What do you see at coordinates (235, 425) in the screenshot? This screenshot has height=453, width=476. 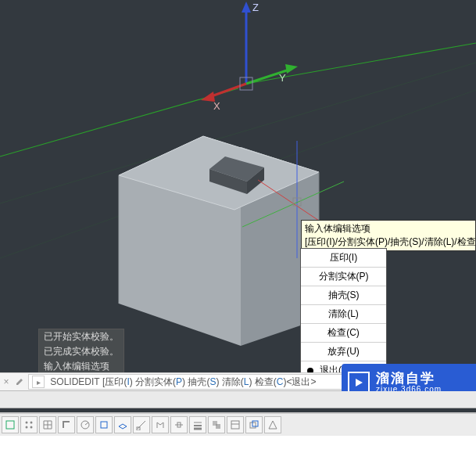 I see `status-btn-qp` at bounding box center [235, 425].